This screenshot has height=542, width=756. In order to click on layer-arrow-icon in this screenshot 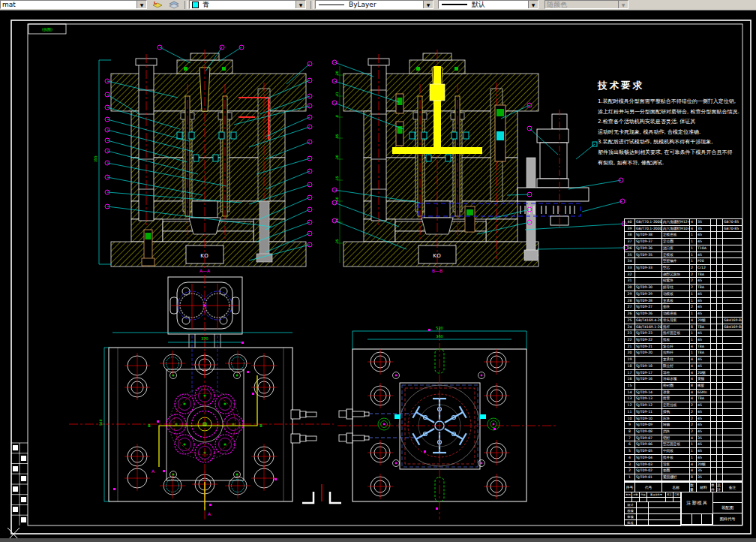, I will do `click(158, 5)`.